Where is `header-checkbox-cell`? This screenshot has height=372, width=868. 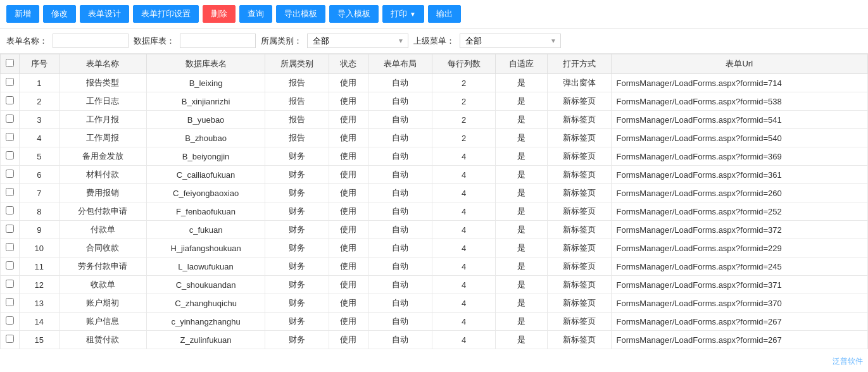
header-checkbox-cell is located at coordinates (10, 65).